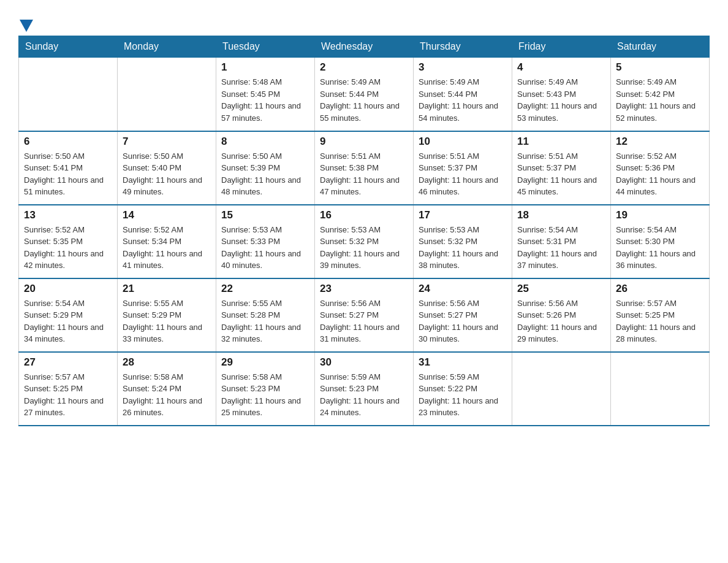 The width and height of the screenshot is (728, 563). Describe the element at coordinates (266, 242) in the screenshot. I see `calendar-cell: 15Sunrise: 5:53 AMSunset: 5:33 PMDayligh…` at that location.